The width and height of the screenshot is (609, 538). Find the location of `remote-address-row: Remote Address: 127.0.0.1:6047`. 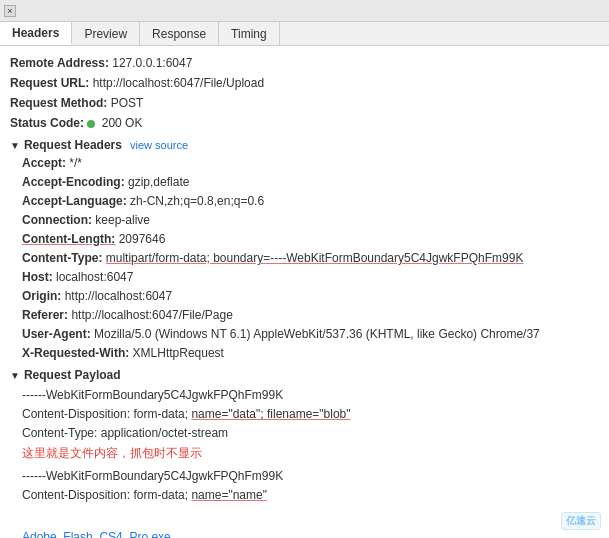

remote-address-row: Remote Address: 127.0.0.1:6047 is located at coordinates (304, 63).